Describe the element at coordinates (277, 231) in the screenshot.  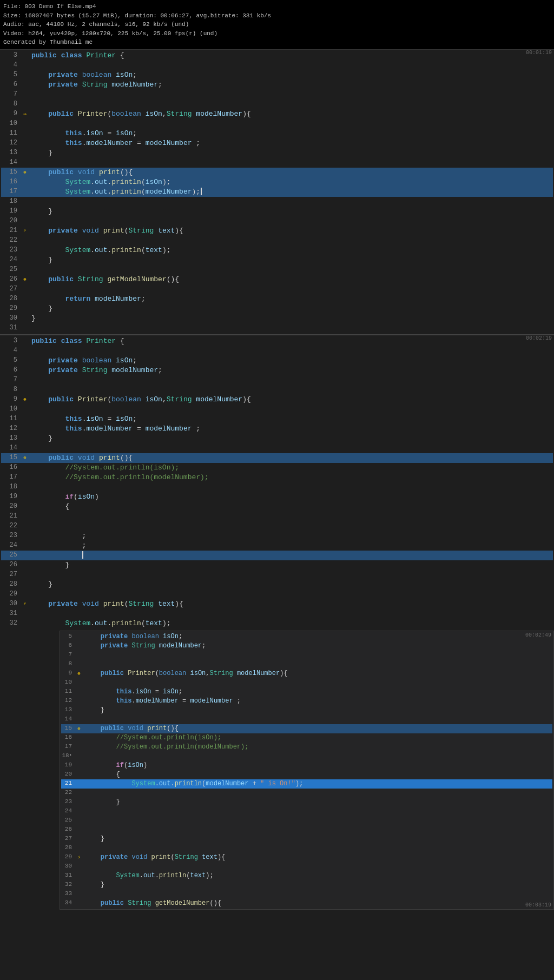
I see `line-21: 21 ⚡ private void print(String text){` at that location.